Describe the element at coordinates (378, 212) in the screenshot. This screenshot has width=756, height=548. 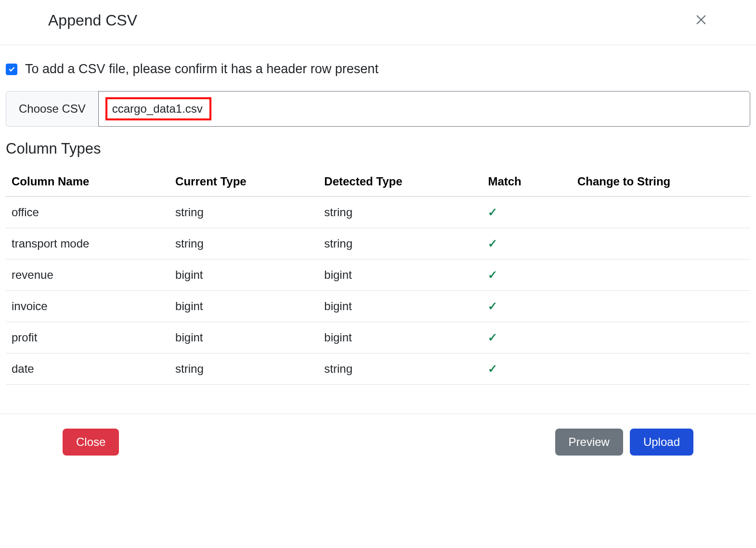
I see `table-row: officestringstring✓` at that location.